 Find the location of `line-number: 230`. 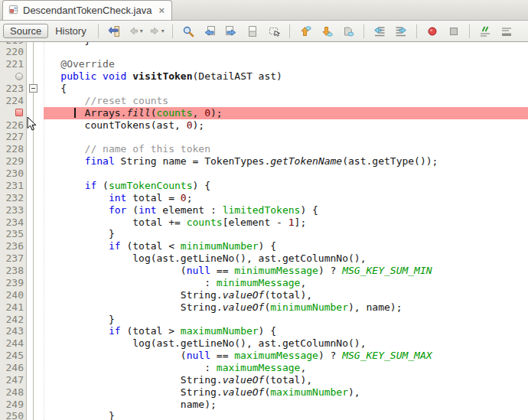

line-number: 230 is located at coordinates (12, 174).